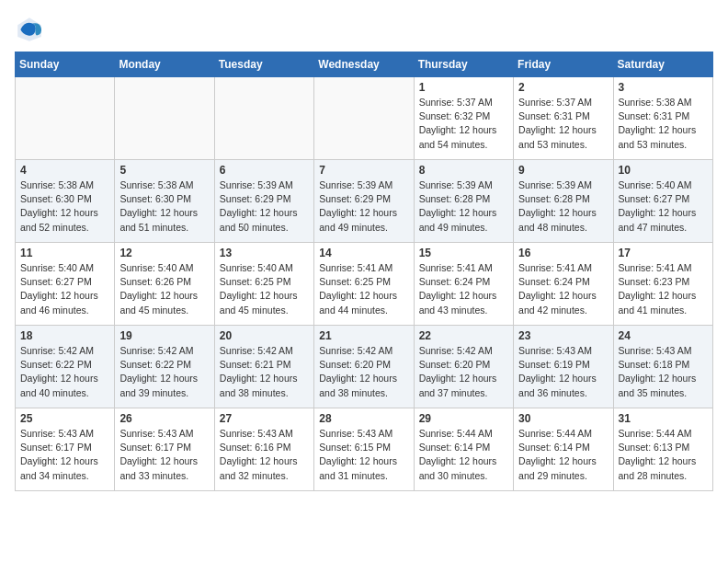 This screenshot has width=728, height=563. I want to click on calendar-cell: 26Sunrise: 5:43 AM Sunset: 6:17 PM Dayli…, so click(165, 450).